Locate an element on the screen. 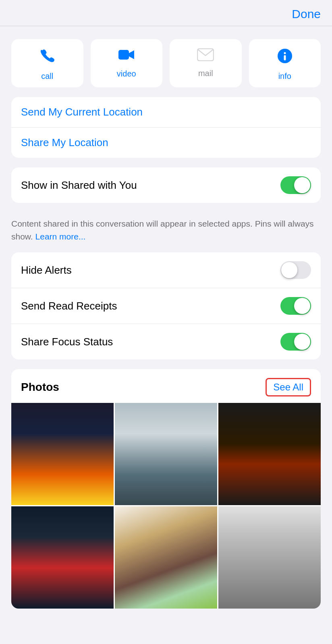  hide-alerts-item: Hide Alerts is located at coordinates (166, 270).